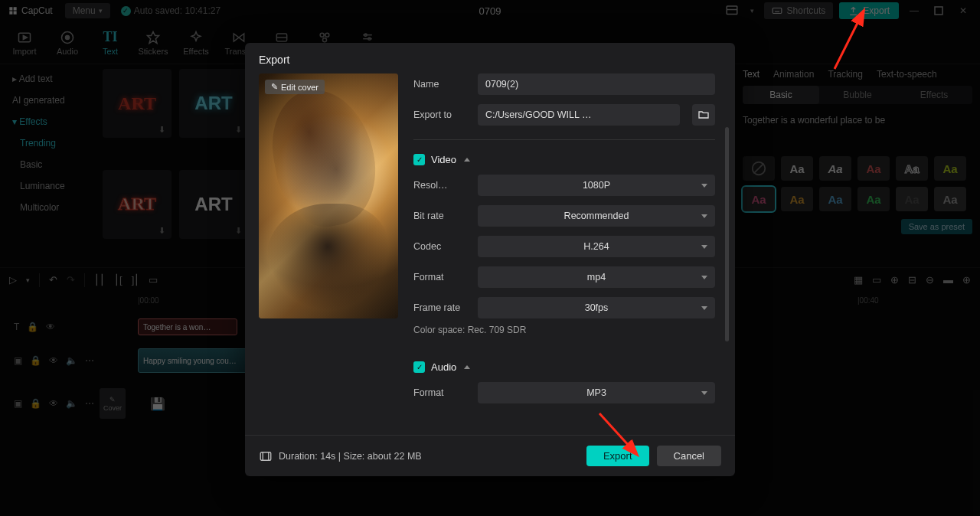 The height and width of the screenshot is (516, 980). Describe the element at coordinates (328, 196) in the screenshot. I see `cover-preview` at that location.